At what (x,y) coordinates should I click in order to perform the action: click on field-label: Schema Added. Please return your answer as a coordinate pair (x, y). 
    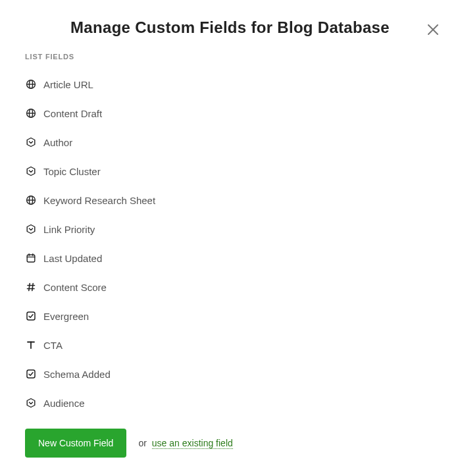
    Looking at the image, I should click on (77, 374).